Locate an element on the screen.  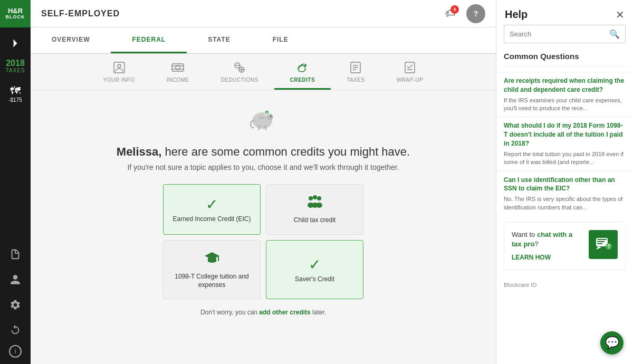
step-tabs: YOUR INFO INCOME DEDUCTIONS is located at coordinates (263, 72).